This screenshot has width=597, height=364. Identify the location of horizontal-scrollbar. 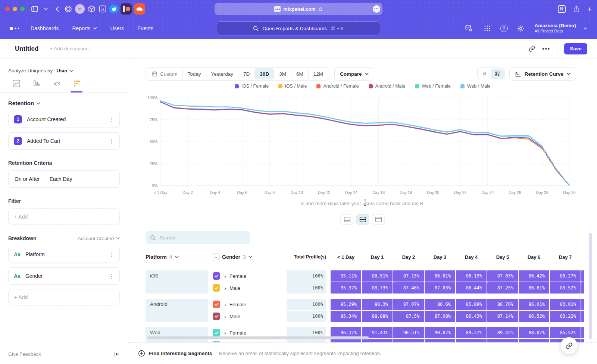
(258, 338).